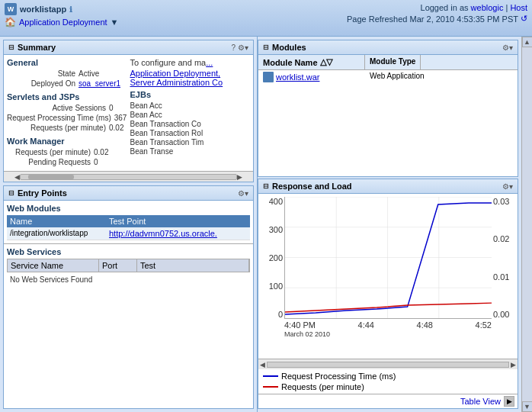 Image resolution: width=532 pixels, height=412 pixels. What do you see at coordinates (290, 47) in the screenshot?
I see `modules-title: Modules` at bounding box center [290, 47].